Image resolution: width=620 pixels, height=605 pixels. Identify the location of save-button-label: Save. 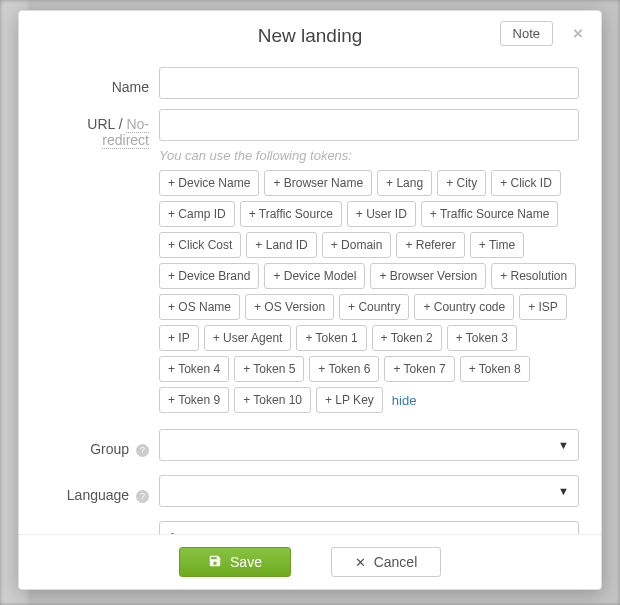
(246, 562).